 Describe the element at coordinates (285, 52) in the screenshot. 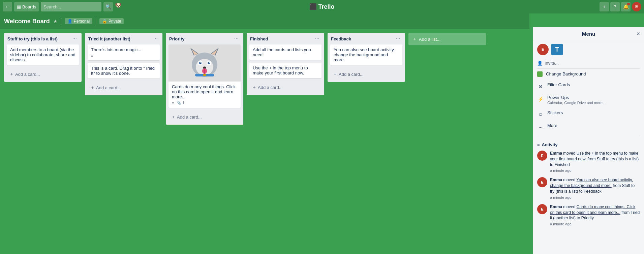

I see `table-row: Add all the cards and lists you need.` at that location.